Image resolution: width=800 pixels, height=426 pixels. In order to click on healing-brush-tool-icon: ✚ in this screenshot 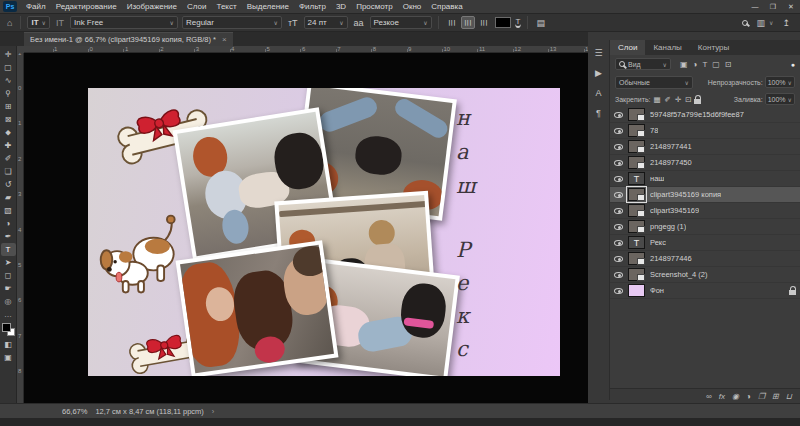, I will do `click(8, 146)`.